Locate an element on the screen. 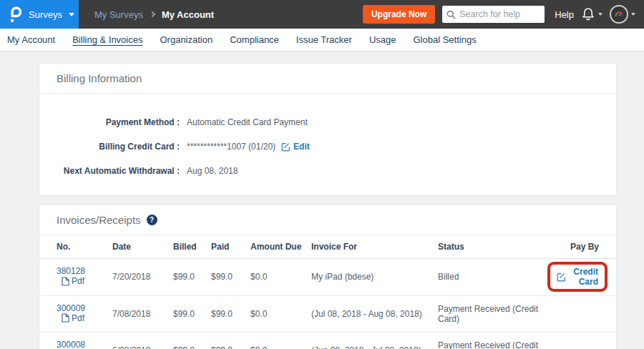 This screenshot has height=349, width=644. breadcrumb-my-surveys: My Surveys is located at coordinates (119, 14).